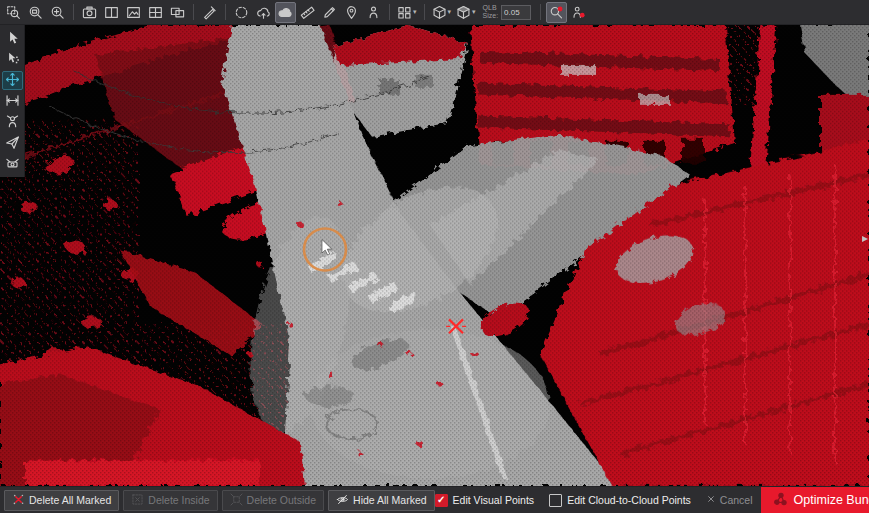 The width and height of the screenshot is (869, 513). I want to click on hover-camera-button, so click(12, 164).